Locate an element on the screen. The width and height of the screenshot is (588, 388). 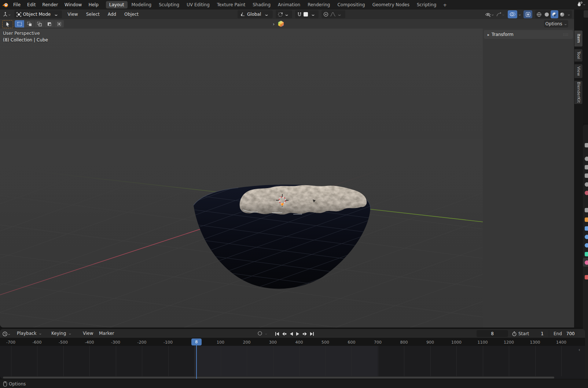
menu-render: Render is located at coordinates (50, 5).